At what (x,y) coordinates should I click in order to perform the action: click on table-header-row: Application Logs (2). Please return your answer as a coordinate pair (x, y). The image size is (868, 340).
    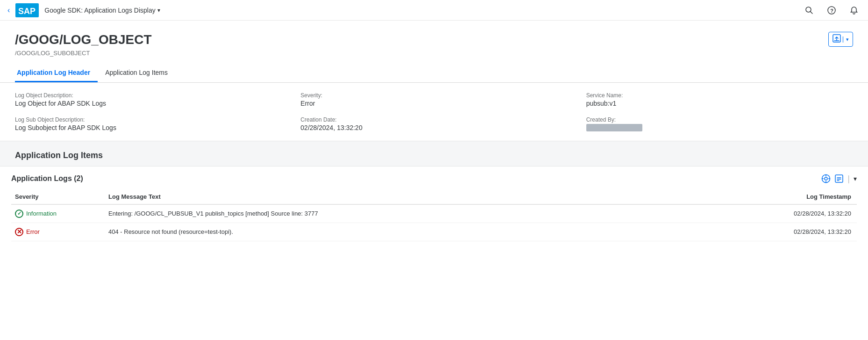
    Looking at the image, I should click on (434, 179).